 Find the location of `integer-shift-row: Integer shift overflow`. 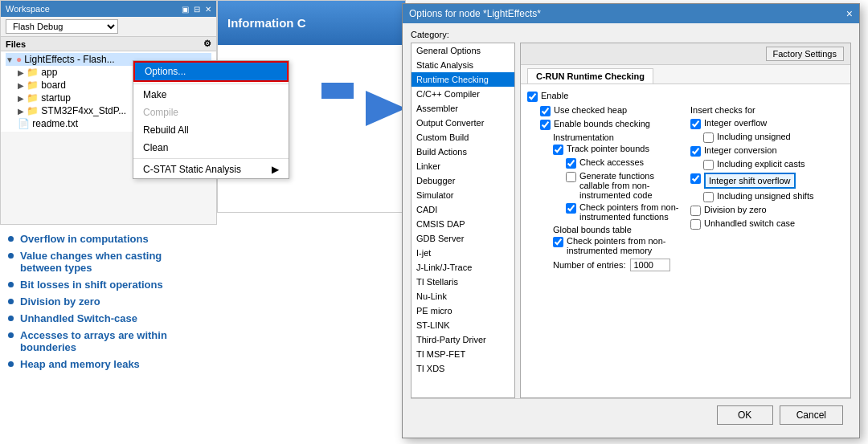

integer-shift-row: Integer shift overflow is located at coordinates (767, 181).